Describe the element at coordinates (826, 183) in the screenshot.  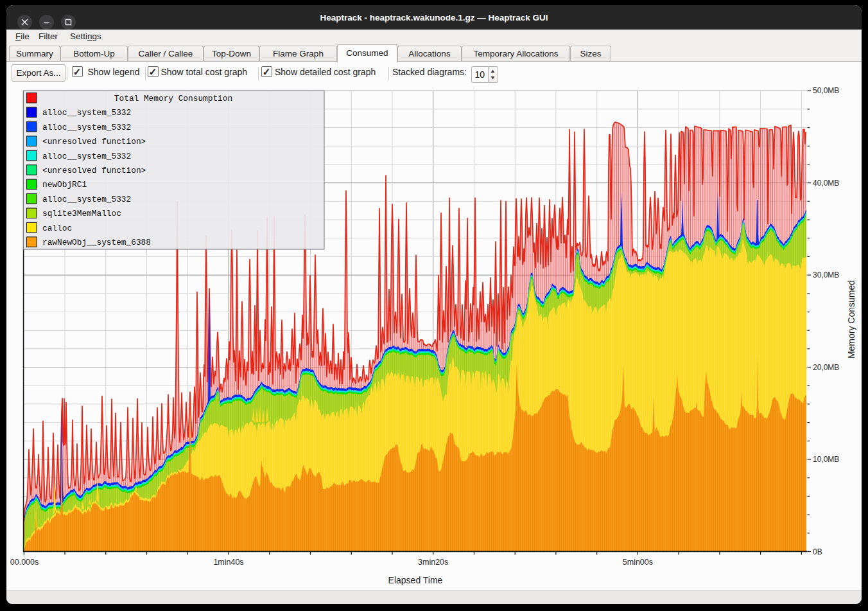
I see `svg-text: 40,0MB` at that location.